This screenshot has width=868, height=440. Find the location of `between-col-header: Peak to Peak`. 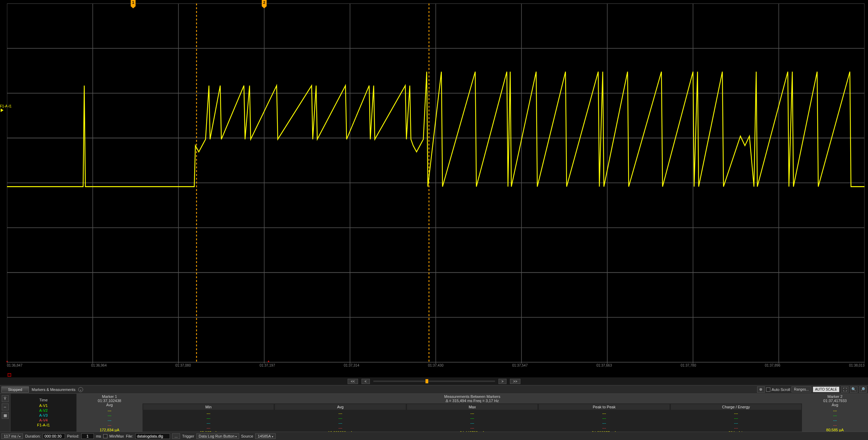

between-col-header: Peak to Peak is located at coordinates (604, 407).